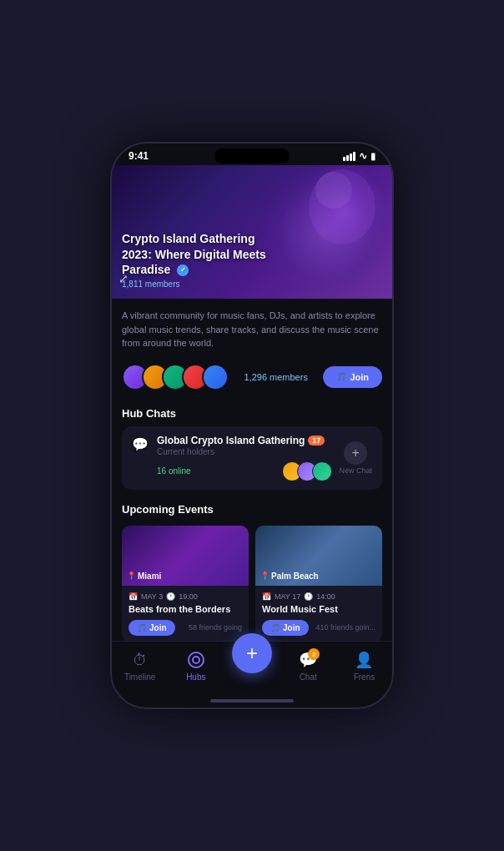  Describe the element at coordinates (144, 576) in the screenshot. I see `event-location-miami: 📍 Miami` at that location.